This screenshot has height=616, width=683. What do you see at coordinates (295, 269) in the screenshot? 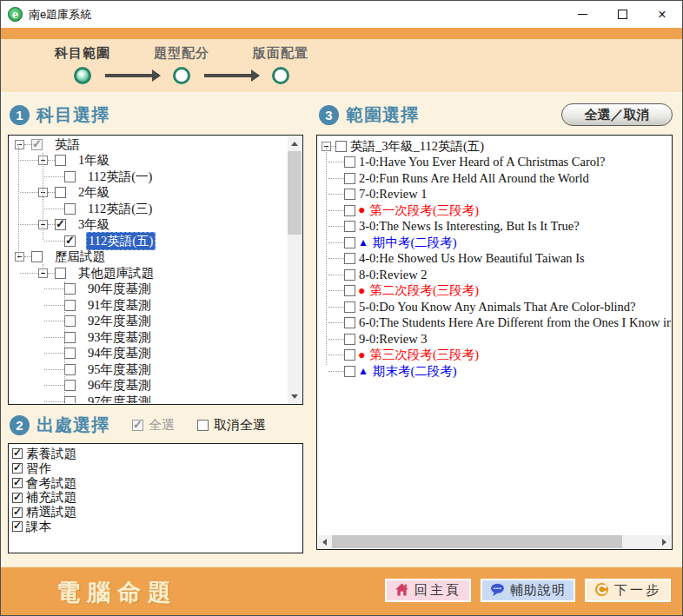
I see `vertical-scrollbar` at bounding box center [295, 269].